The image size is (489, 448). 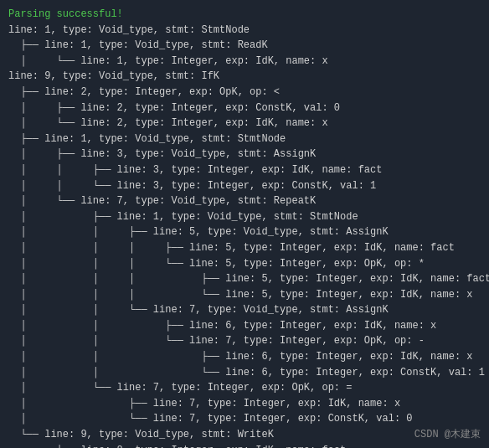 What do you see at coordinates (244, 445) in the screenshot?
I see `terminal-line: └── line: 8, type: Integer, exp: IdK, na…` at bounding box center [244, 445].